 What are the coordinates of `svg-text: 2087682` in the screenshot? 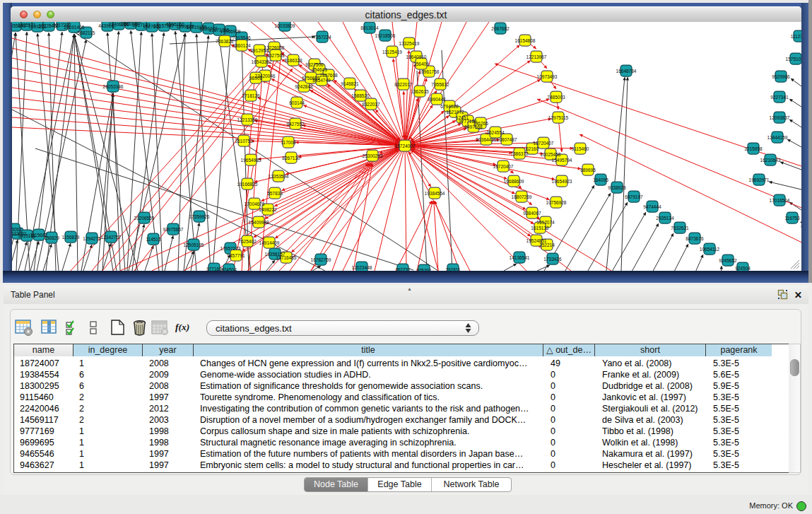 It's located at (500, 28).